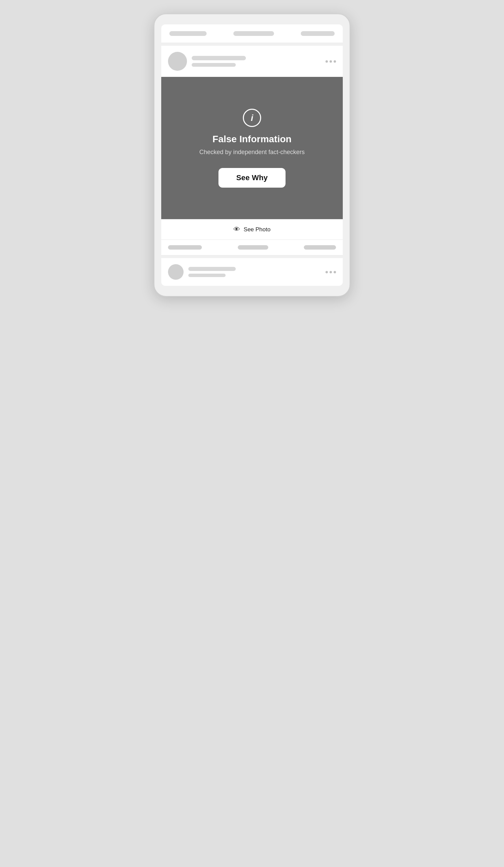 The width and height of the screenshot is (504, 867). Describe the element at coordinates (188, 34) in the screenshot. I see `nav-pill-left` at that location.